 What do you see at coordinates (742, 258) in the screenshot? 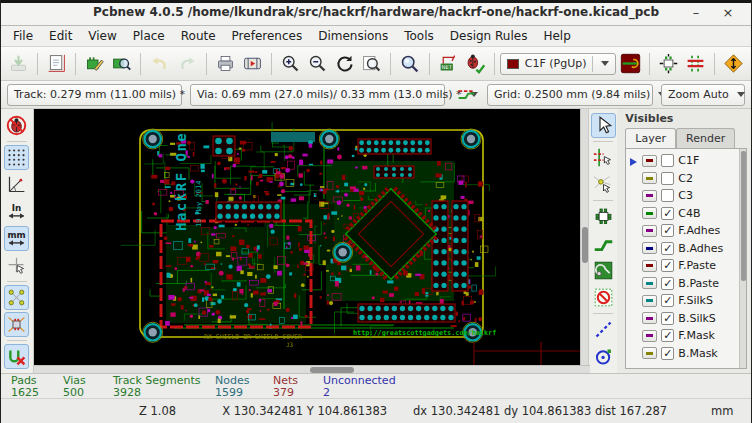
I see `layer-list-scrollbar` at bounding box center [742, 258].